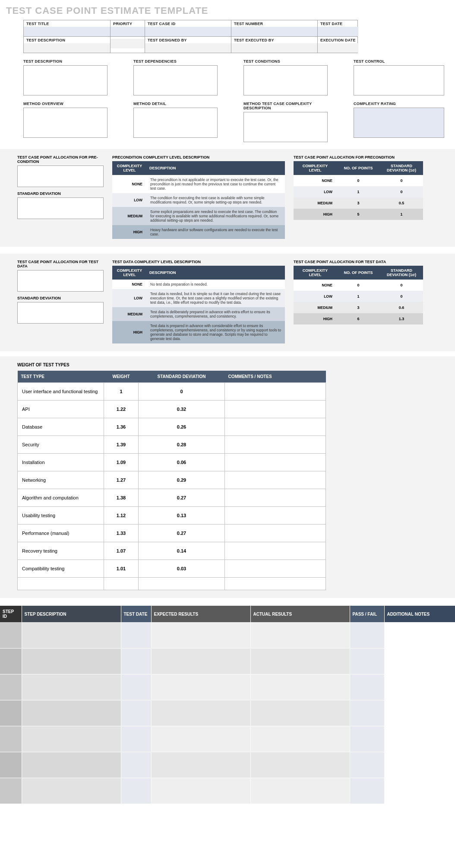 Image resolution: width=455 pixels, height=868 pixels. What do you see at coordinates (216, 298) in the screenshot?
I see `desc-cell: Test data is needed, but it is simple so…` at bounding box center [216, 298].